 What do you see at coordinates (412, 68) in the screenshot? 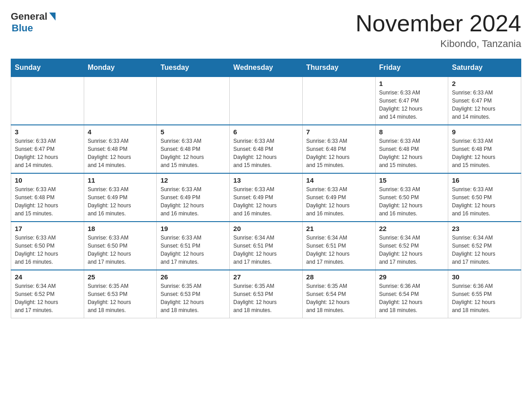
I see `calendar-header-friday: Friday` at bounding box center [412, 68].